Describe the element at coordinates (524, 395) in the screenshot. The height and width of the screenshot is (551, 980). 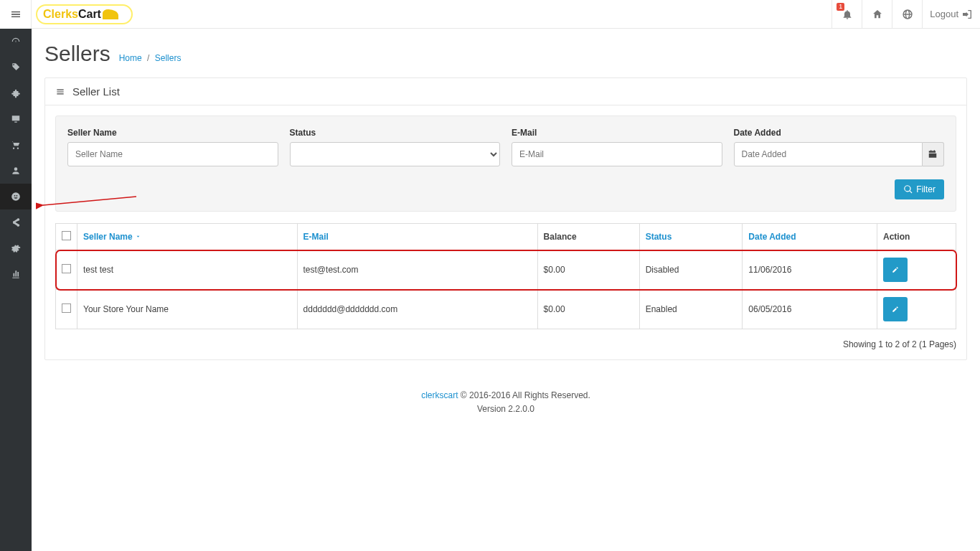
I see `footer-copy: © 2016-2016 All Rights Reserved.` at that location.